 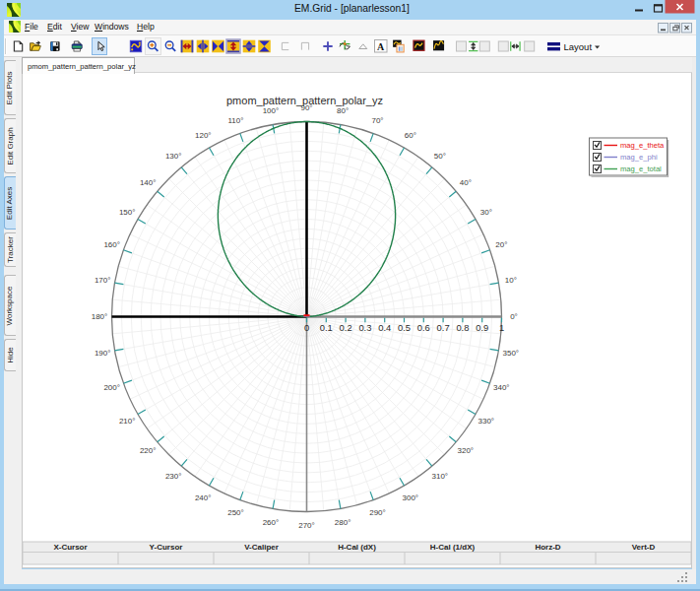 What do you see at coordinates (486, 422) in the screenshot?
I see `svg-text: 330°` at bounding box center [486, 422].